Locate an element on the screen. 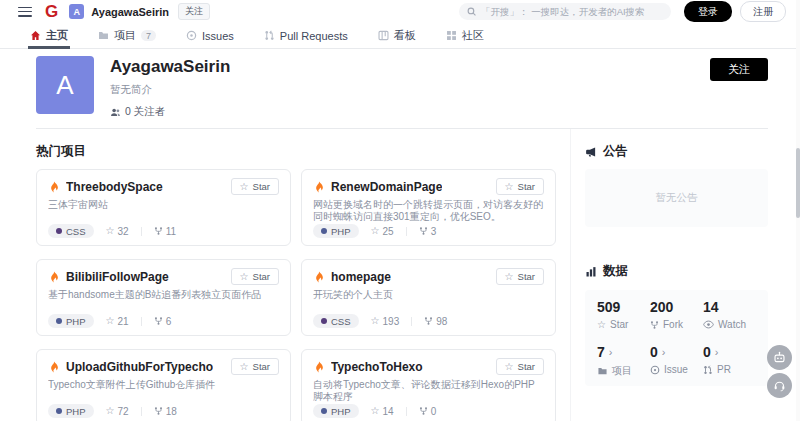  language-badge: CSS is located at coordinates (71, 231).